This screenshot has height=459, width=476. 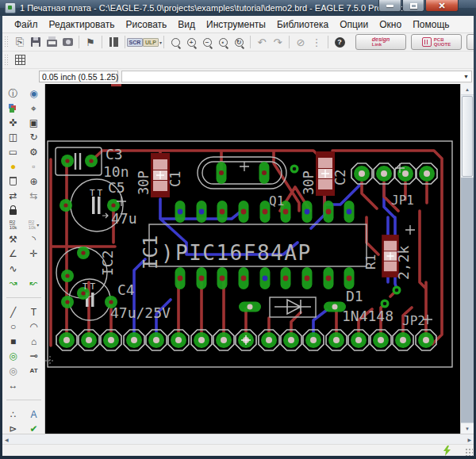 What do you see at coordinates (34, 283) in the screenshot?
I see `tool-ripup-icon: ↜` at bounding box center [34, 283].